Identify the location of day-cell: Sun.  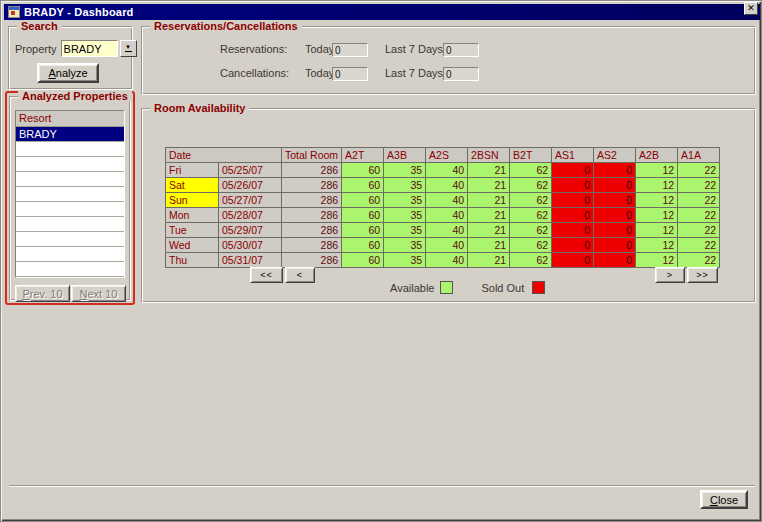
(192, 200).